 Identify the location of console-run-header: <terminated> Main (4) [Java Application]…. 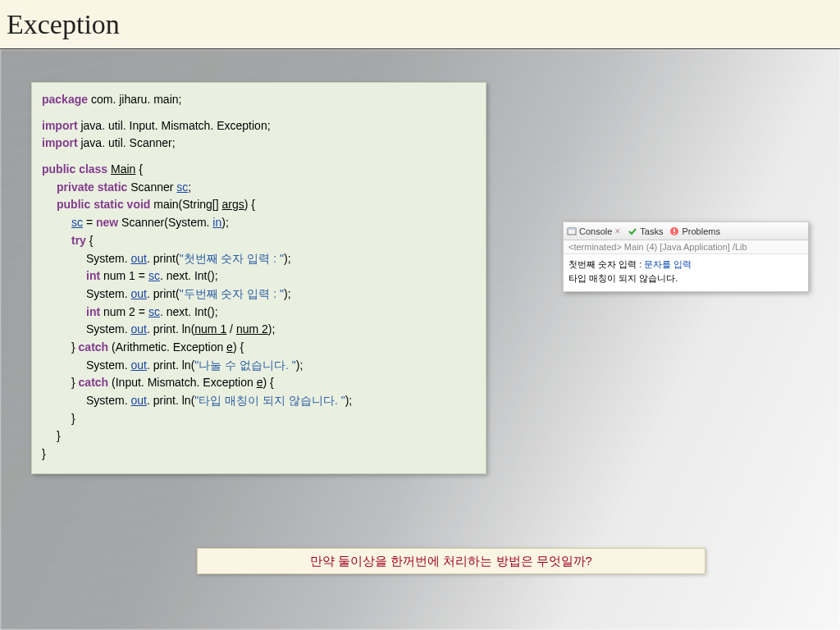
(686, 248).